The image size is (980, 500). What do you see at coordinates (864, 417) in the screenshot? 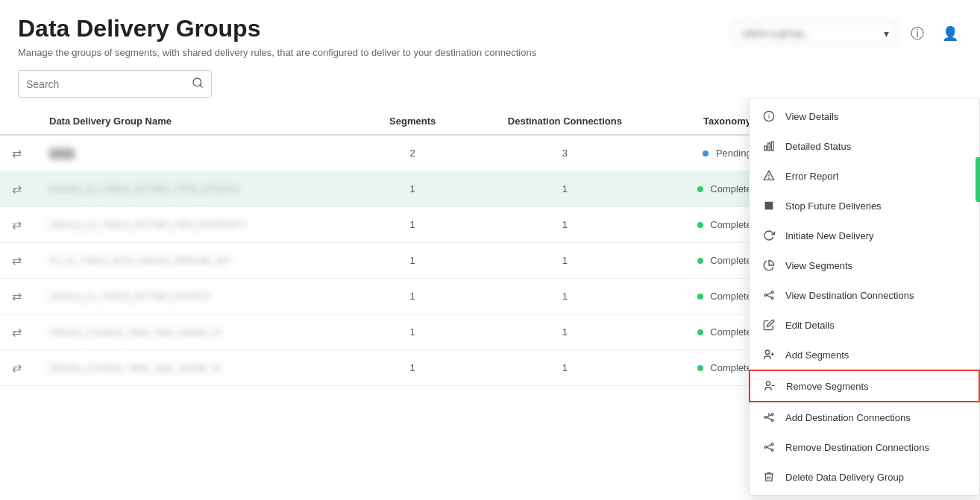
I see `menu-item-add-destination-connections: Add Destination Connections` at bounding box center [864, 417].